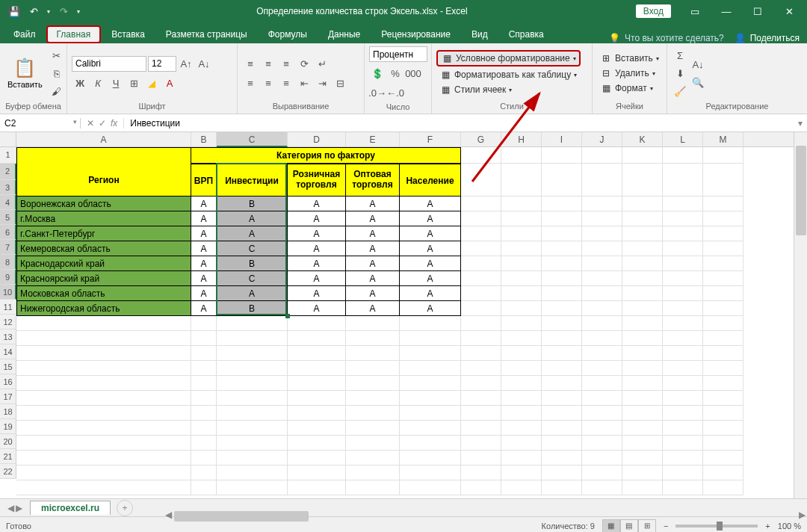  Describe the element at coordinates (170, 83) in the screenshot. I see `font-color-icon: A` at that location.